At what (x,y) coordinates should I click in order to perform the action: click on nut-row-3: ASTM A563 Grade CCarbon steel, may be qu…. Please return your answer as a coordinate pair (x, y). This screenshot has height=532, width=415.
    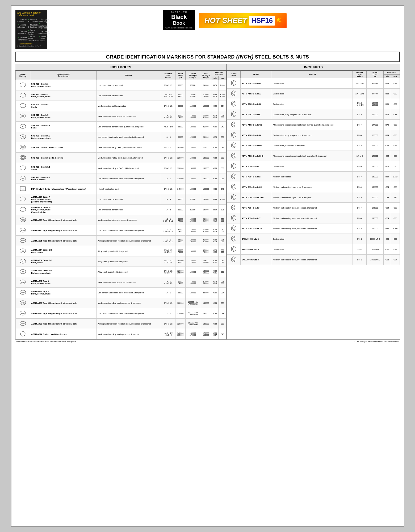
    Looking at the image, I should click on (313, 114).